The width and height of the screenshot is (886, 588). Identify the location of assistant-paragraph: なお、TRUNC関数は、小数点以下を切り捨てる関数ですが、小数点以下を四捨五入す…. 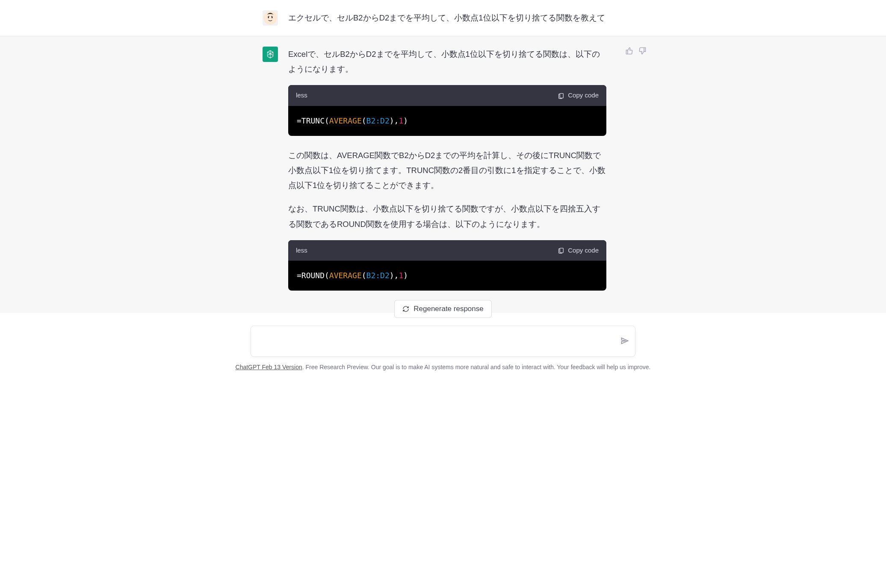
(447, 216).